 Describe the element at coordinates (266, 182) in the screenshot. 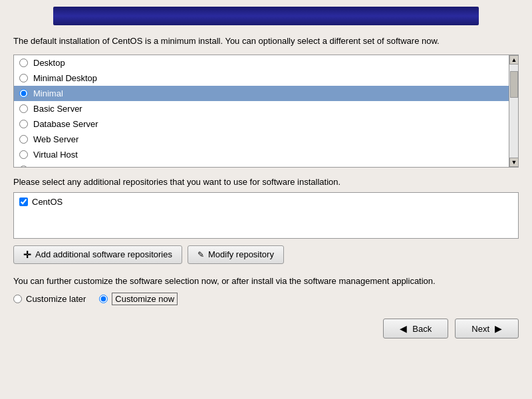

I see `repo-section-label: Please select any additional repositorie…` at that location.